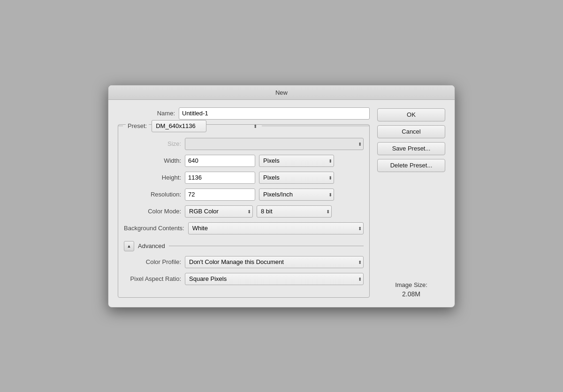 Image resolution: width=563 pixels, height=392 pixels. What do you see at coordinates (297, 161) in the screenshot?
I see `width-unit-select: Pixels Inches Centimeters Millimeters Po…` at bounding box center [297, 161].